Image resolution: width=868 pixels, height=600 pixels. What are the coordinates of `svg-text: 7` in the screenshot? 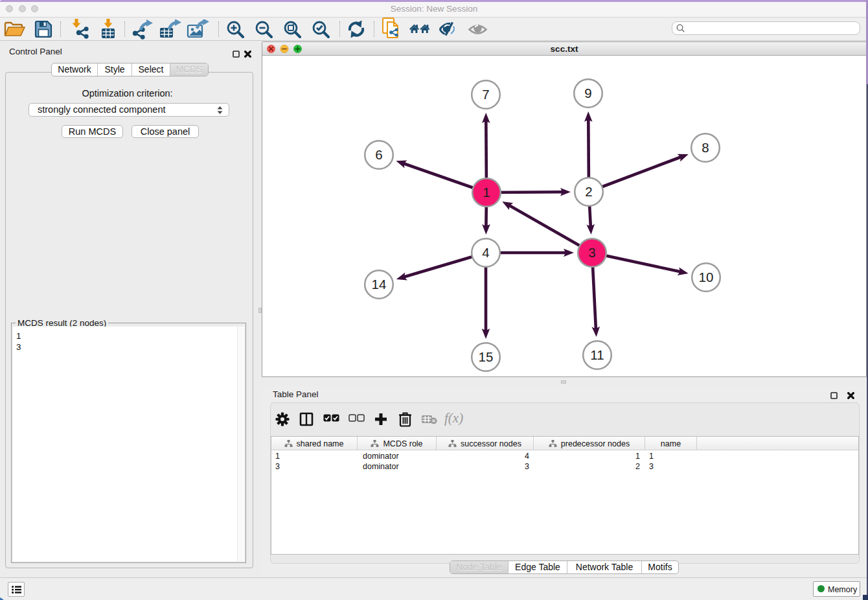 It's located at (486, 95).